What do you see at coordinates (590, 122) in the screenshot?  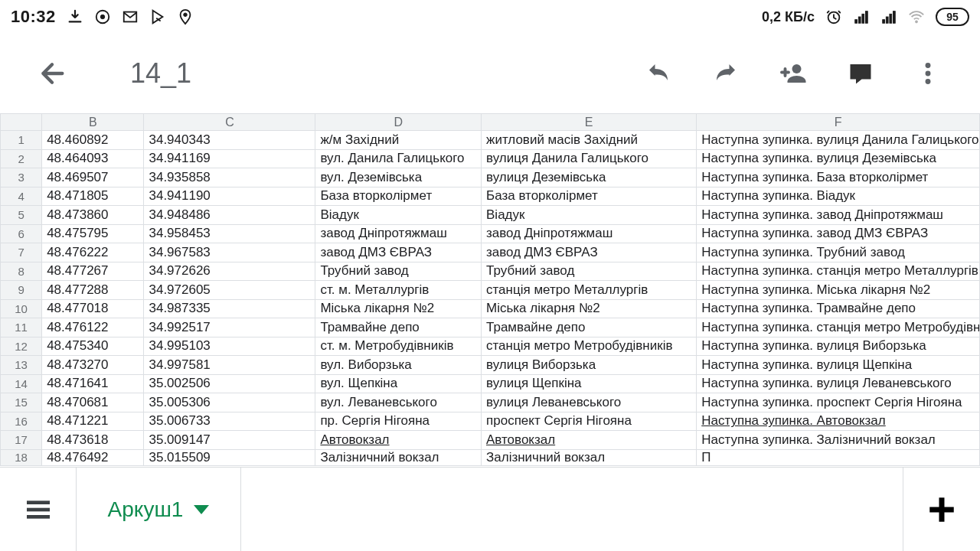 I see `col-header: E` at bounding box center [590, 122].